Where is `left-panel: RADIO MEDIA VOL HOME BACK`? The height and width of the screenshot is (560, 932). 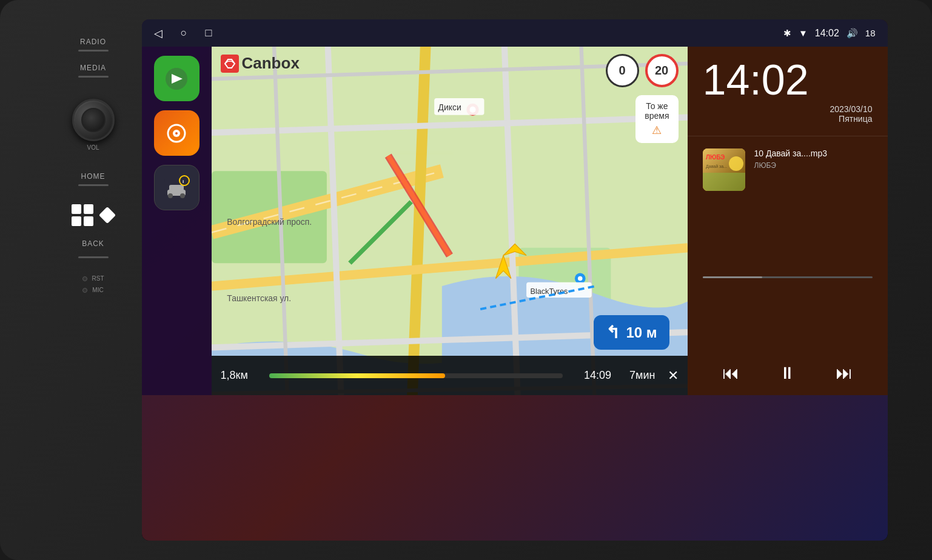 left-panel: RADIO MEDIA VOL HOME BACK is located at coordinates (93, 280).